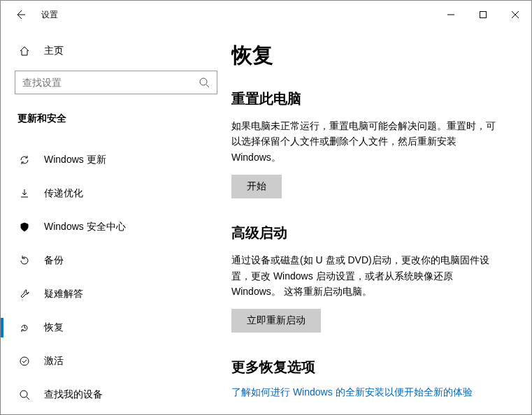  I want to click on sync-icon, so click(24, 160).